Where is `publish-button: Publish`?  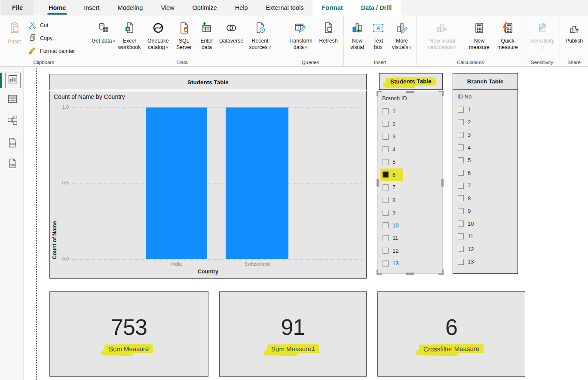
publish-button: Publish is located at coordinates (574, 31).